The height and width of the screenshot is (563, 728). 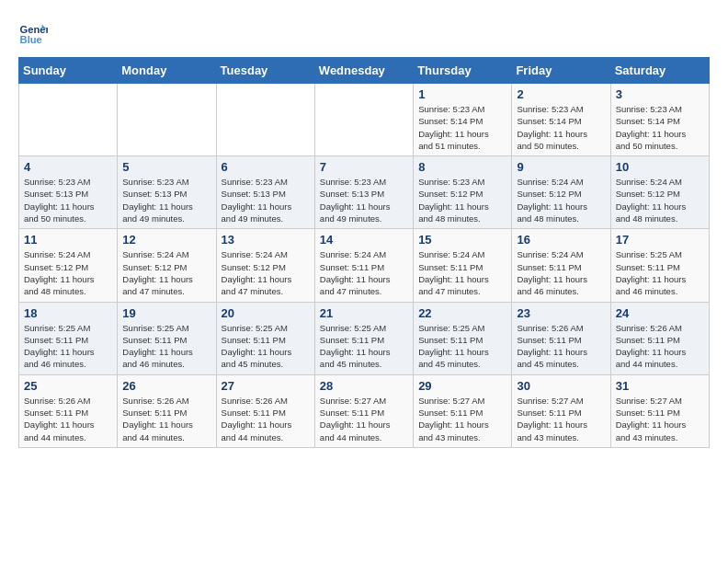 What do you see at coordinates (265, 193) in the screenshot?
I see `day-cell: 6Sunrise: 5:23 AM Sunset: 5:13 PM Daylig…` at bounding box center [265, 193].